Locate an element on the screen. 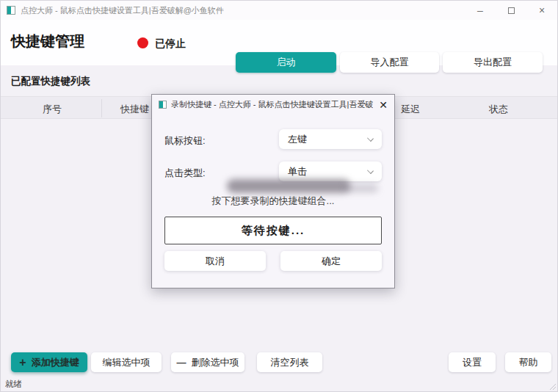  dialog-title-bar: 录制快捷键 - 点控大师 - 鼠标点击快捷键设置工具|吾爱破解@... ✕ is located at coordinates (273, 104).